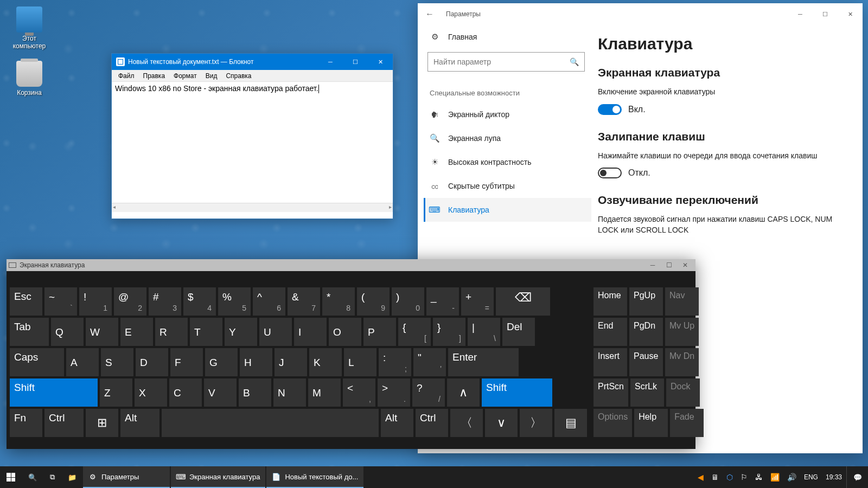 The image size is (868, 488). Describe the element at coordinates (430, 14) in the screenshot. I see `back-button: ←` at that location.